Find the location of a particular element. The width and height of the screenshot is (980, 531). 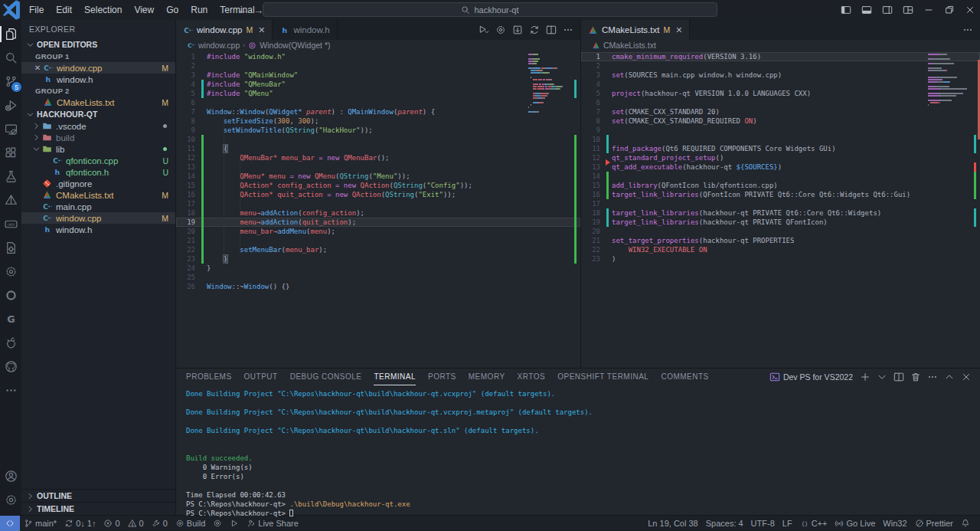

cmake-tools-icon is located at coordinates (11, 248).